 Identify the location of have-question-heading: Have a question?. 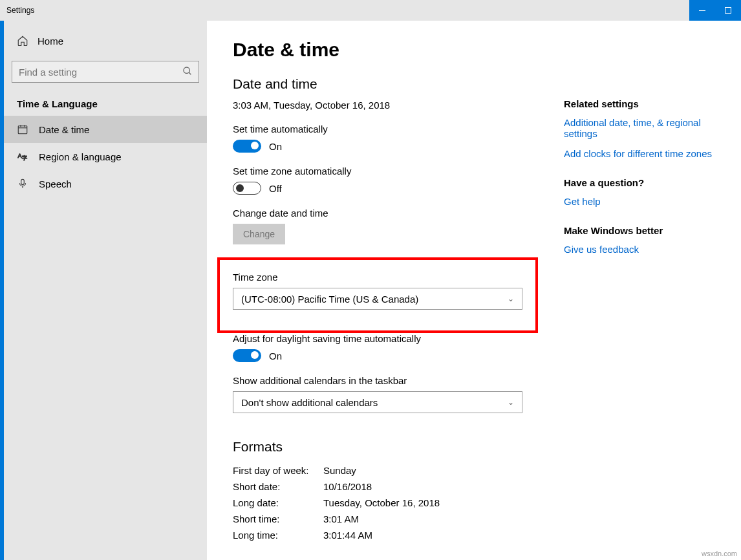
(639, 182).